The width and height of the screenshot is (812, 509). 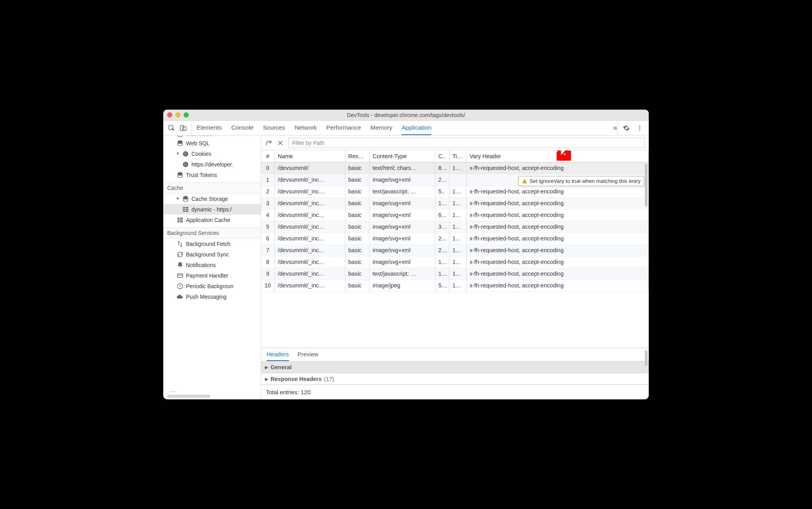 What do you see at coordinates (212, 286) in the screenshot?
I see `sidebar-item: Periodic Backgroun` at bounding box center [212, 286].